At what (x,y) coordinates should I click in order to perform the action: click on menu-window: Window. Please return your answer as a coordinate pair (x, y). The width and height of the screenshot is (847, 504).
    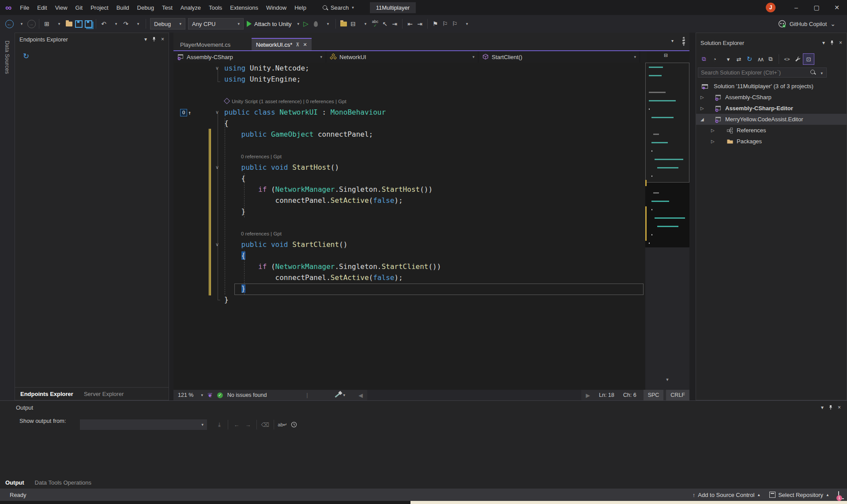
    Looking at the image, I should click on (276, 7).